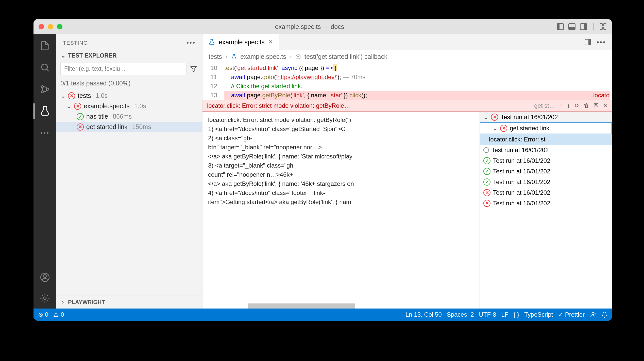 Image resolution: width=644 pixels, height=361 pixels. What do you see at coordinates (593, 315) in the screenshot?
I see `feedback-icon` at bounding box center [593, 315].